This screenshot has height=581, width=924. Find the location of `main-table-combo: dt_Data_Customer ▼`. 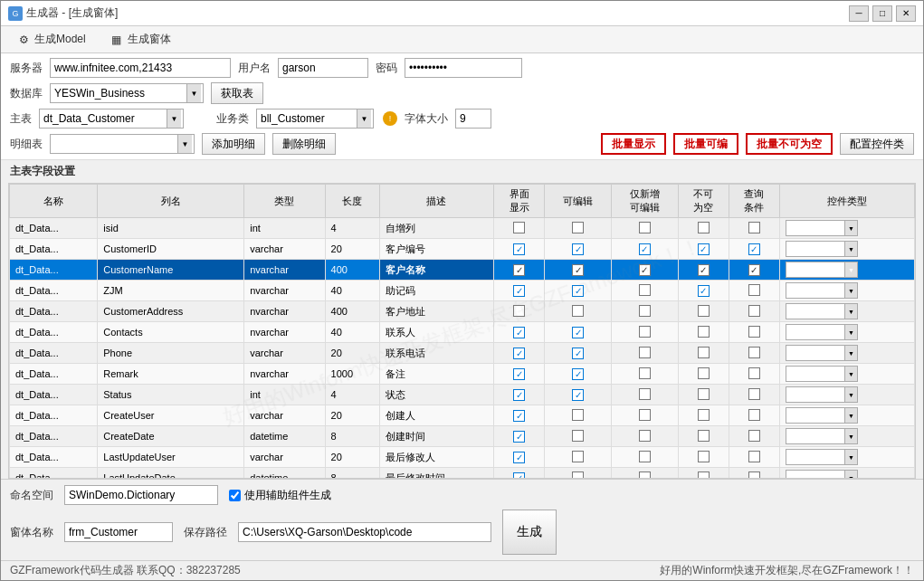

main-table-combo: dt_Data_Customer ▼ is located at coordinates (111, 119).